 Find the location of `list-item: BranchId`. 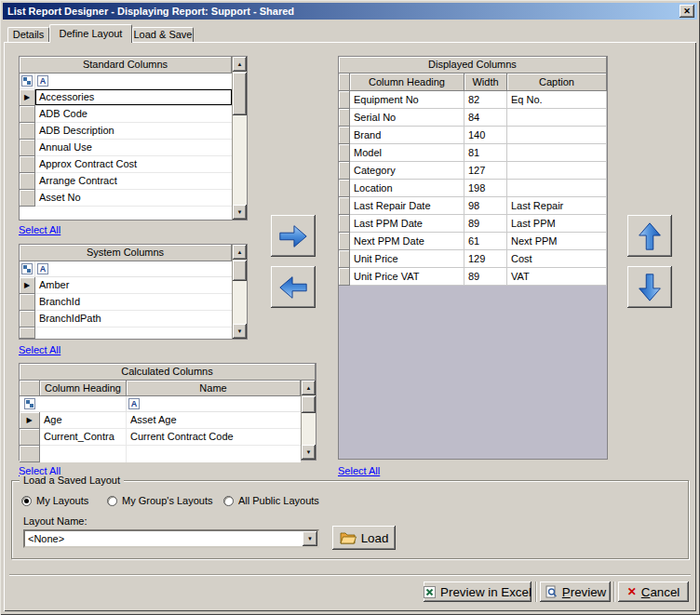

list-item: BranchId is located at coordinates (126, 302).